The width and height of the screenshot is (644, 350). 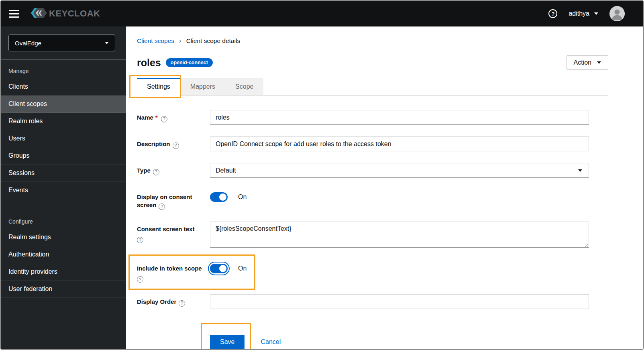 I want to click on display-order-help-icon: ?, so click(x=182, y=303).